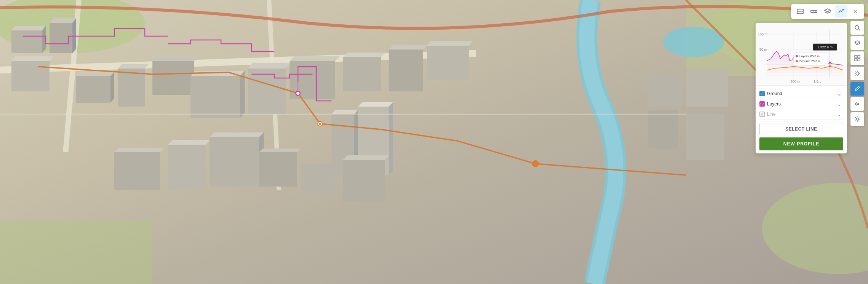 This screenshot has width=868, height=284. I want to click on svg-text: 500 m, so click(796, 81).